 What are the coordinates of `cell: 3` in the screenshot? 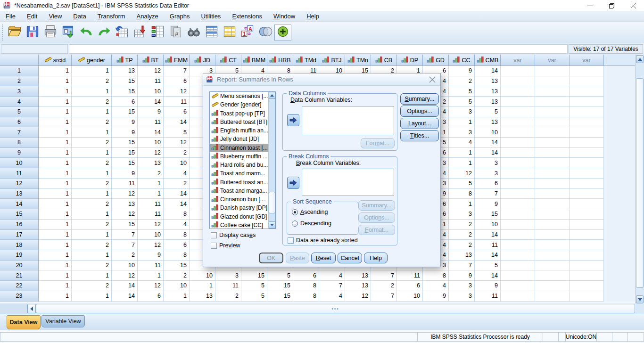 It's located at (462, 296).